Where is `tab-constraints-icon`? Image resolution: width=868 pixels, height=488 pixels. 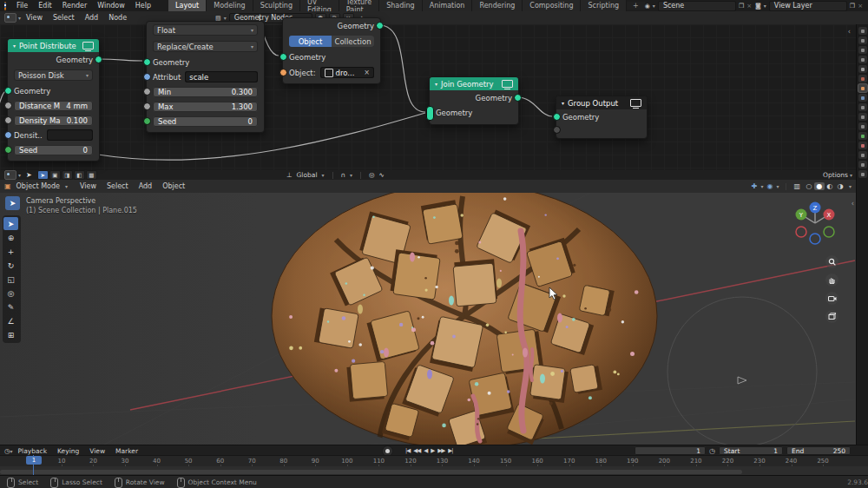
tab-constraints-icon is located at coordinates (863, 127).